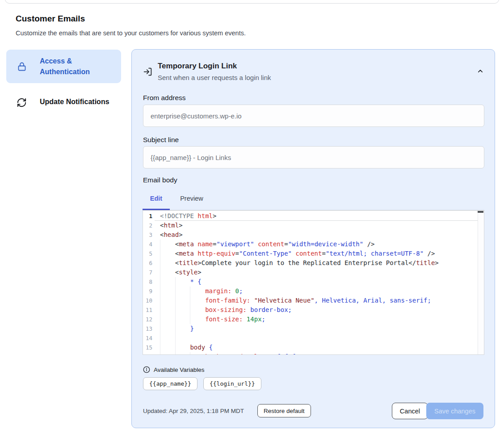  I want to click on updated-timestamp: Updated: Apr 29, 2025, 1:18 PM MDT, so click(193, 411).